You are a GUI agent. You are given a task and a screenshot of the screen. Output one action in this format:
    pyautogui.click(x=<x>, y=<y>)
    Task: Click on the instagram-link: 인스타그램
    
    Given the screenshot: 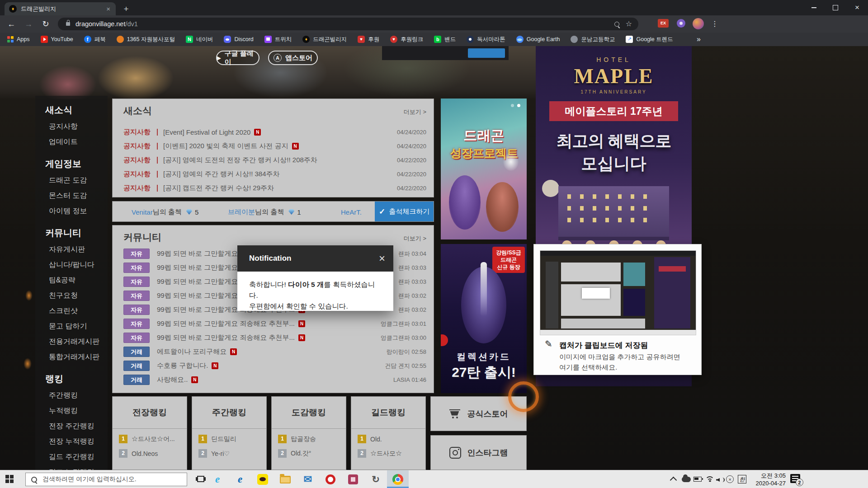 What is the action you would take?
    pyautogui.click(x=478, y=453)
    